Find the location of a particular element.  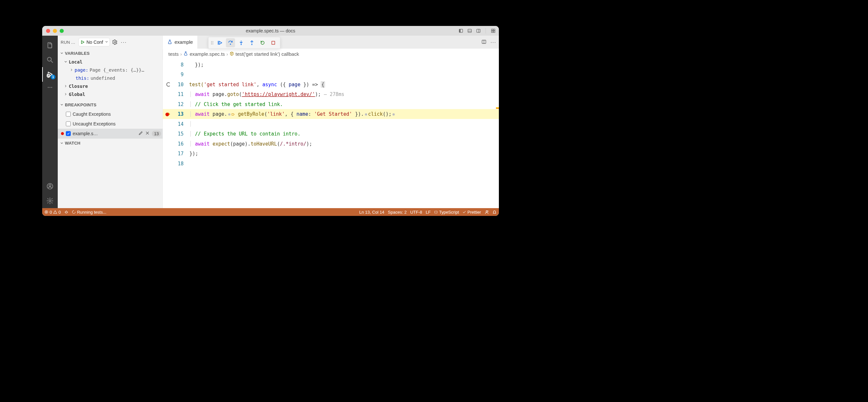

code-line: 15 // Expects the URL to contain intro. is located at coordinates (331, 134).